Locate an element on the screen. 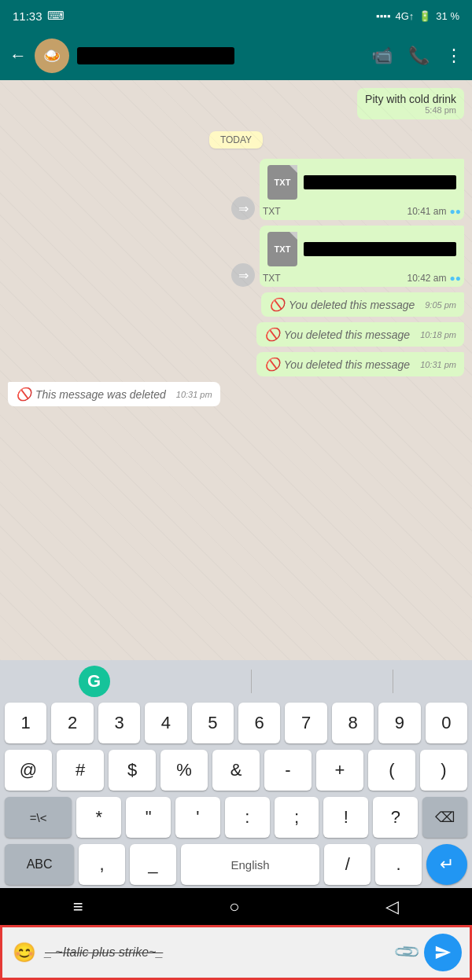 The height and width of the screenshot is (980, 472). message-time: 10:18 pm is located at coordinates (438, 335).